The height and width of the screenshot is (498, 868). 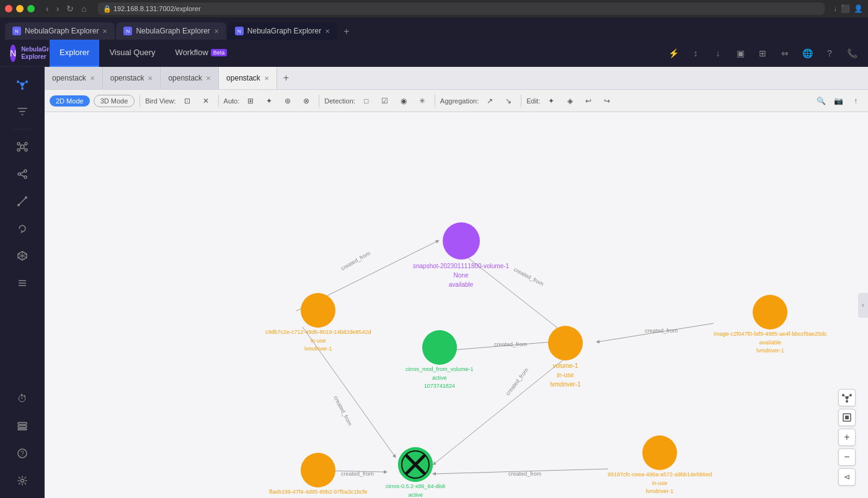 I want to click on canvas-tab-1: openstack ✕, so click(x=74, y=78).